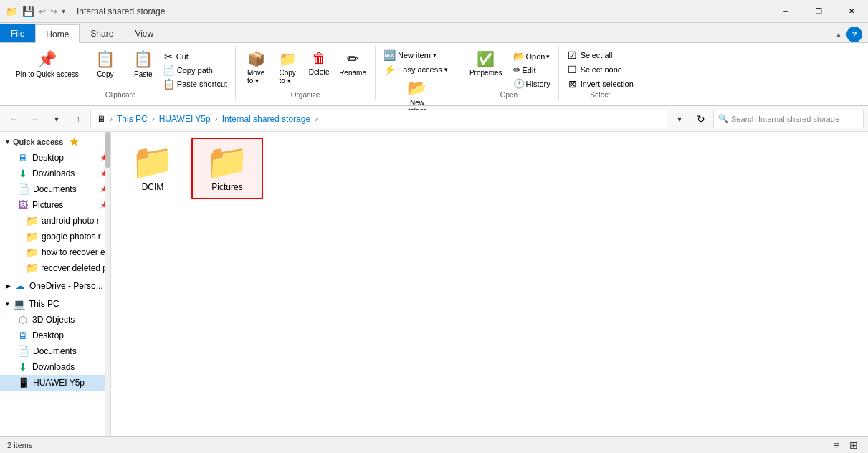 The image size is (868, 453). I want to click on select-group-label: Select, so click(600, 96).